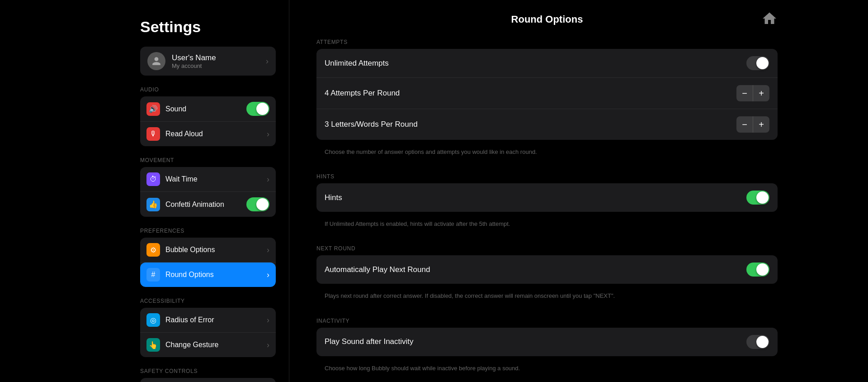 Image resolution: width=868 pixels, height=382 pixels. What do you see at coordinates (208, 345) in the screenshot?
I see `sidebar-item-change-gesture: 👆 Change Gesture ›` at bounding box center [208, 345].